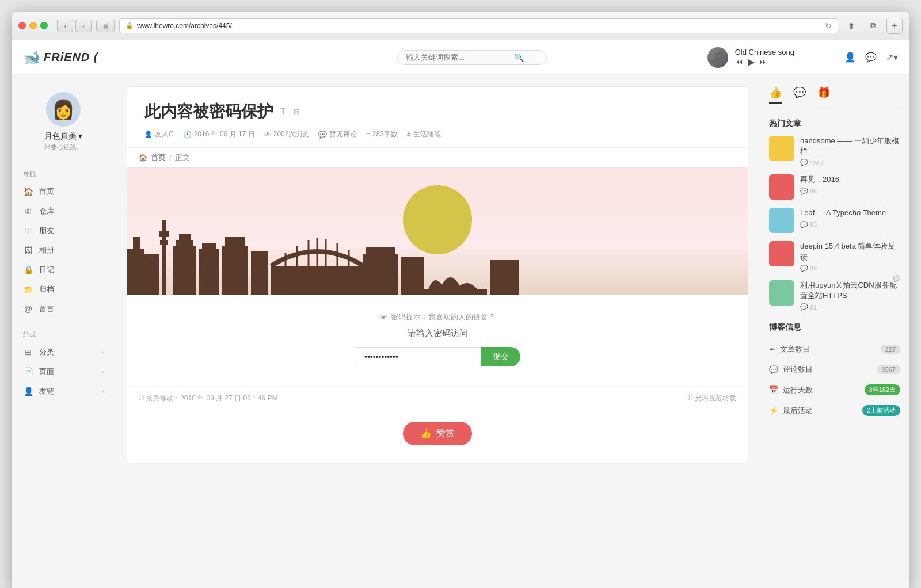 The width and height of the screenshot is (921, 588). I want to click on hot-articles-title: 热门文章, so click(835, 124).